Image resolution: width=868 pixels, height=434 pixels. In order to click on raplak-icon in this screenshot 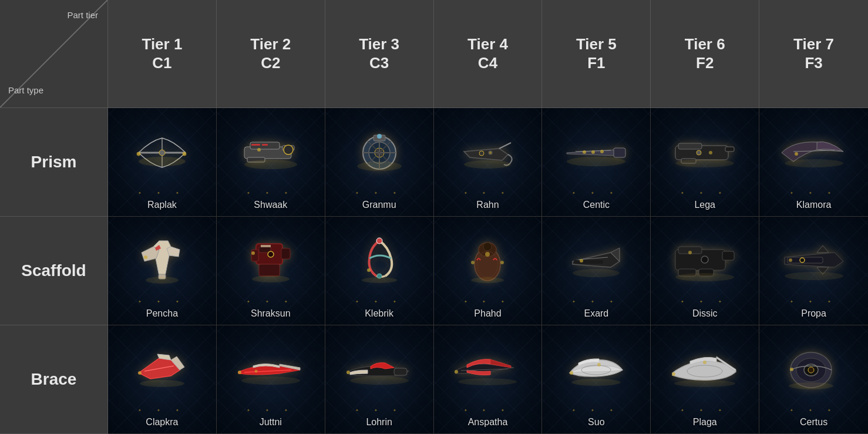, I will do `click(162, 153)`.